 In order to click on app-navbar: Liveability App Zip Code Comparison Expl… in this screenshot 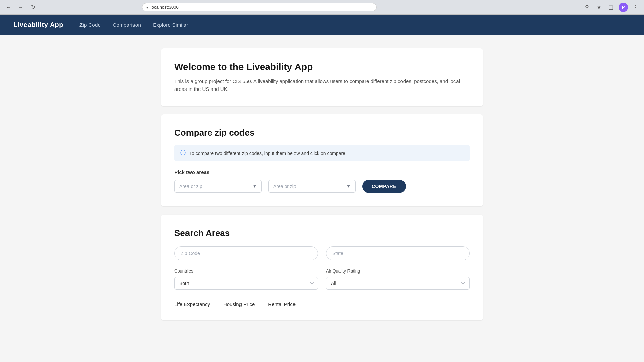, I will do `click(322, 25)`.